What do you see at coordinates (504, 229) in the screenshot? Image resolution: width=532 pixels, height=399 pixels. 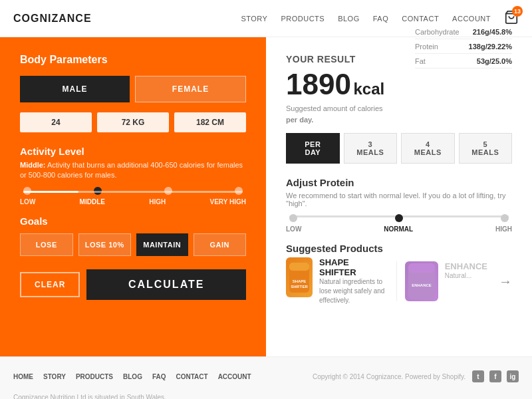 I see `protein-high: HIGH` at bounding box center [504, 229].